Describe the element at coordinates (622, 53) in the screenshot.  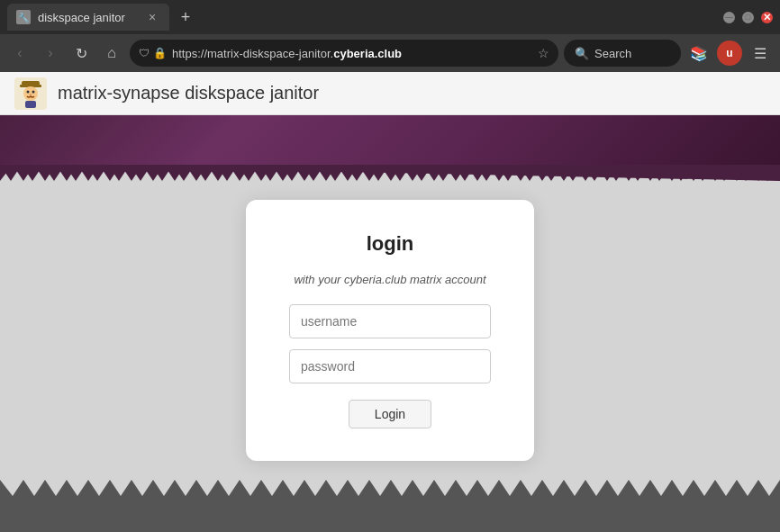
I see `search-box: 🔍 Search` at that location.